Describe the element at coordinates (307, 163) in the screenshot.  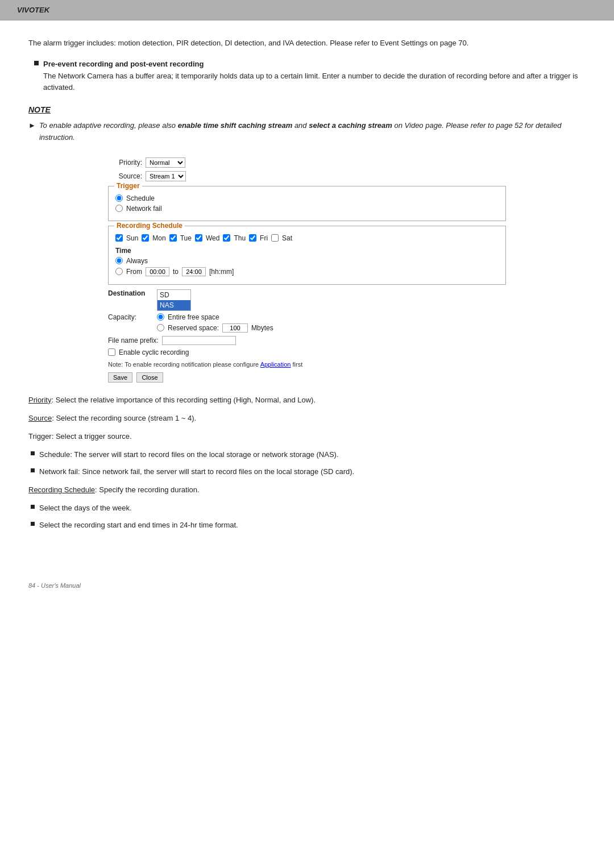
I see `priority-row: Priority: Normal High Low` at that location.